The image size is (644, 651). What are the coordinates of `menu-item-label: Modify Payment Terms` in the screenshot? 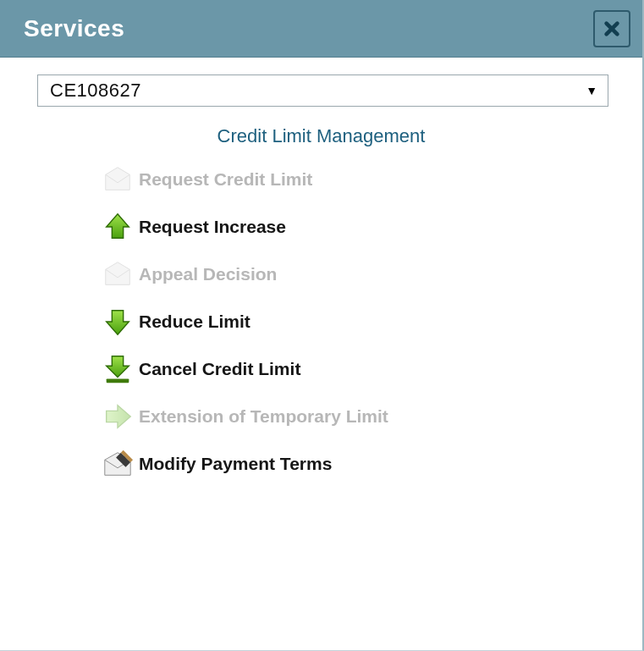 It's located at (235, 464).